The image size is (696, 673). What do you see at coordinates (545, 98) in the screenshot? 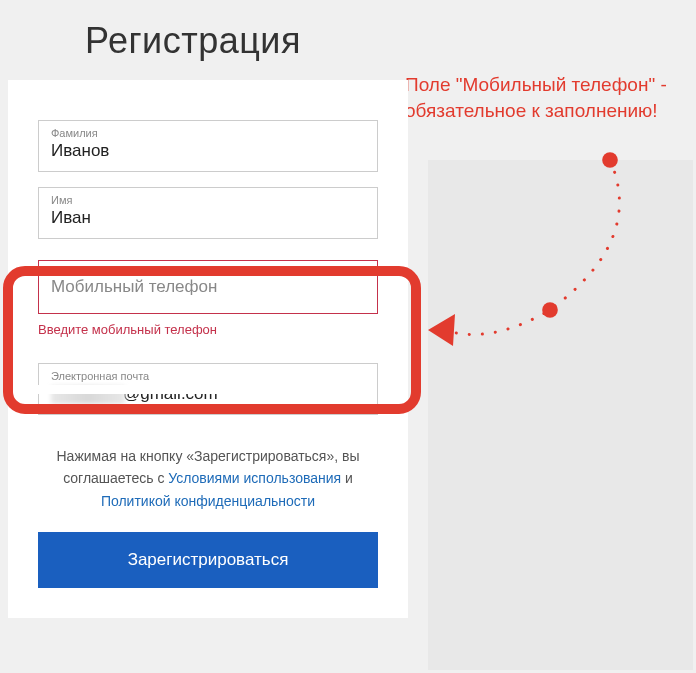
I see `annotation-text: Поле "Мобильный телефон" - обязательное …` at bounding box center [545, 98].